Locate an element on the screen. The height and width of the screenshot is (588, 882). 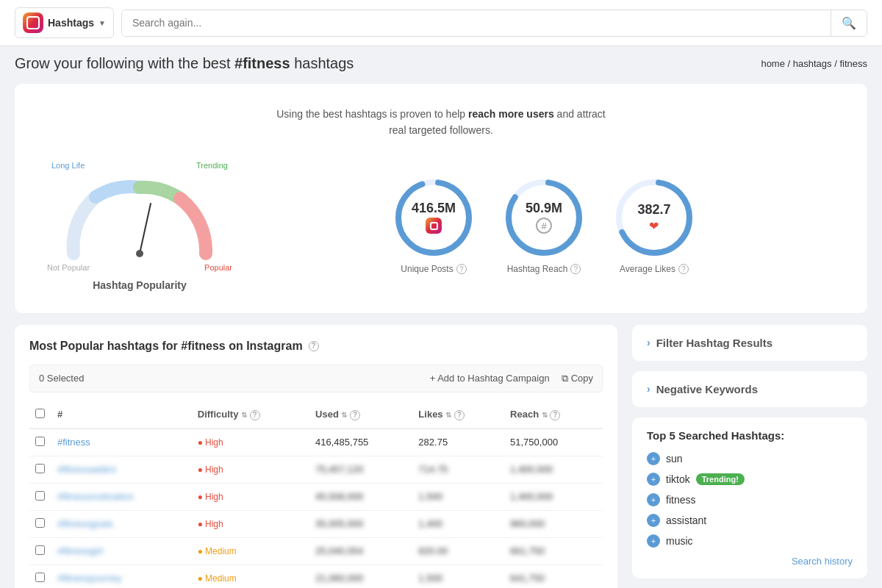
cell-used: 45,508,000 is located at coordinates (361, 497).